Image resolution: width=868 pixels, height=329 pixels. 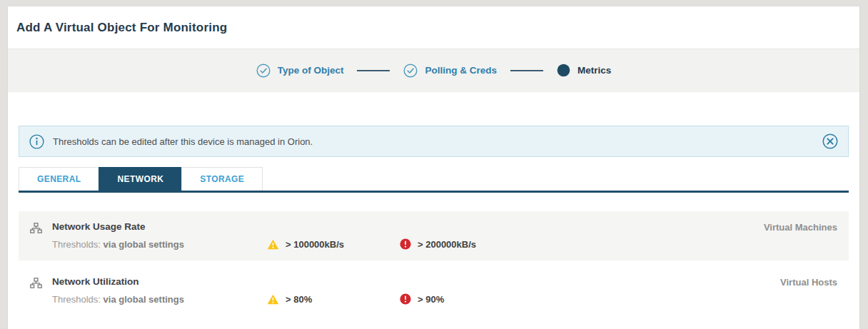 What do you see at coordinates (333, 300) in the screenshot?
I see `warning-threshold: > 80%` at bounding box center [333, 300].